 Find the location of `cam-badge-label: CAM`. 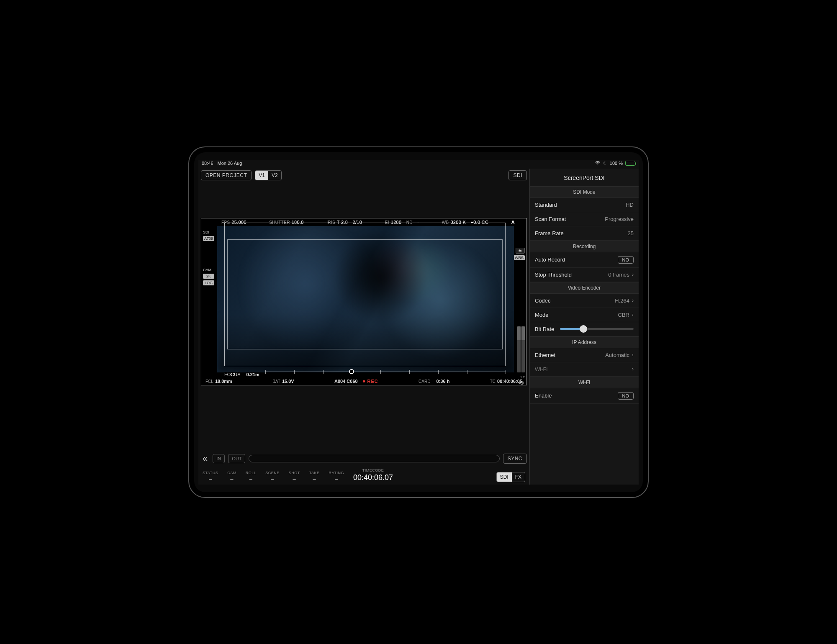

cam-badge-label: CAM is located at coordinates (208, 270).